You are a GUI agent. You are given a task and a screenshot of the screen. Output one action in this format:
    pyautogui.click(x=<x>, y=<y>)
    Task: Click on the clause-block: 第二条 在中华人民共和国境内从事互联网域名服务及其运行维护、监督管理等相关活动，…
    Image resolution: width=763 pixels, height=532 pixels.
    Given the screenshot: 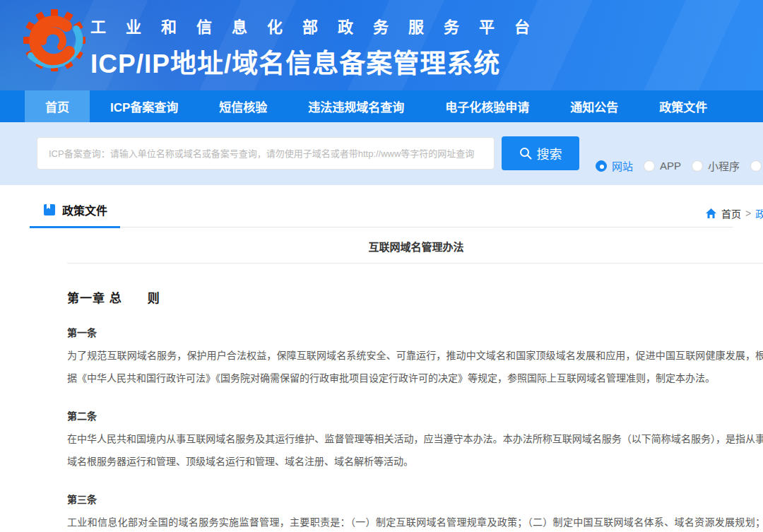 What is the action you would take?
    pyautogui.click(x=415, y=441)
    